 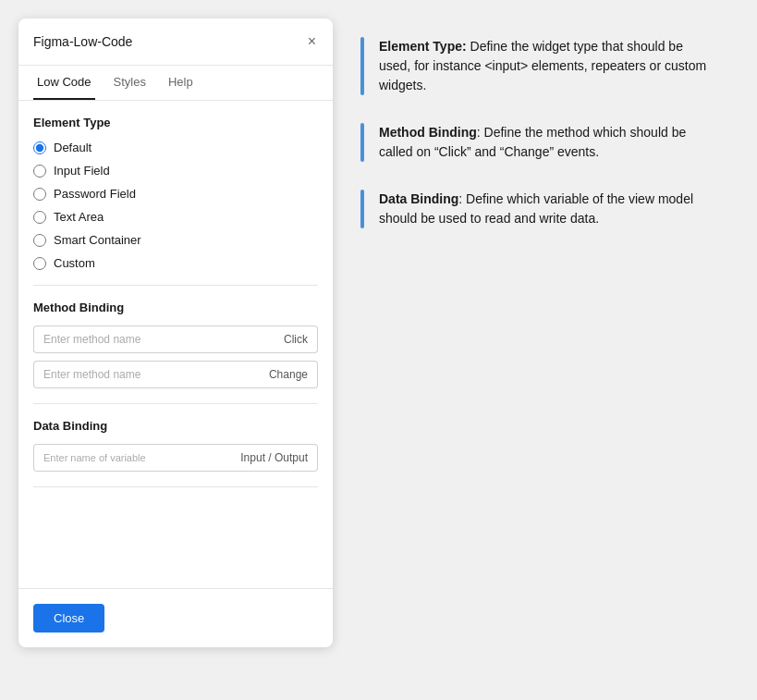 I want to click on panel-tabs: Low Code Styles Help, so click(x=176, y=83).